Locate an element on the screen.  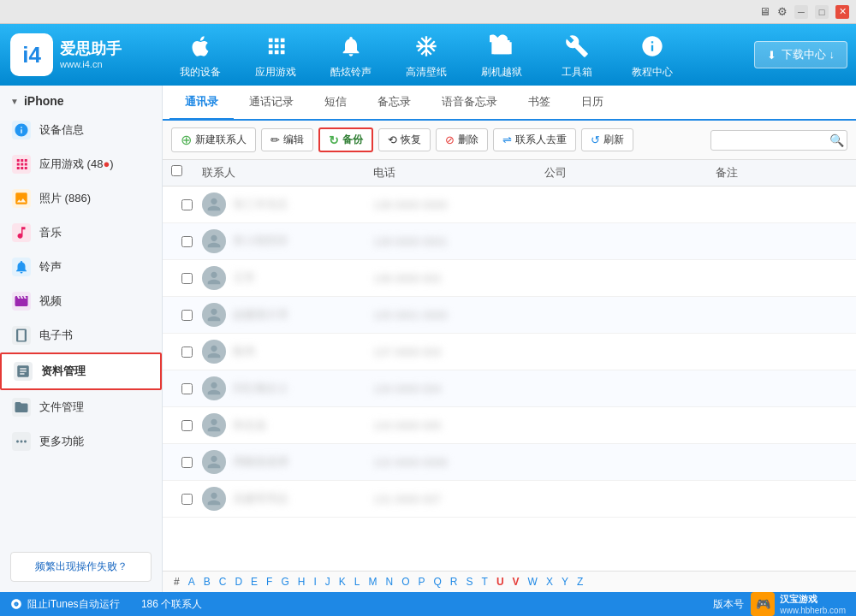
alpha-q: Q is located at coordinates (438, 582).